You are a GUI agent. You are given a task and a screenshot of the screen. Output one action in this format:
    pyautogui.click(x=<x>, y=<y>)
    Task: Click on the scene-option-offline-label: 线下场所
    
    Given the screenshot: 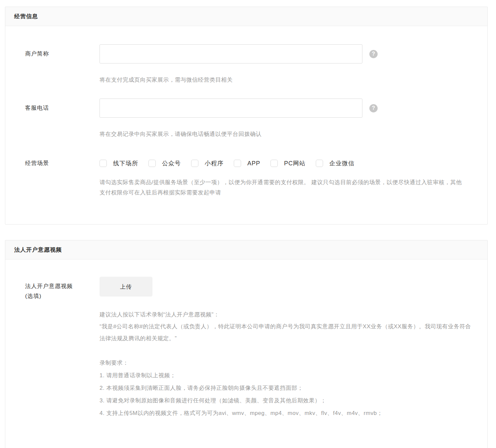 What is the action you would take?
    pyautogui.click(x=126, y=163)
    